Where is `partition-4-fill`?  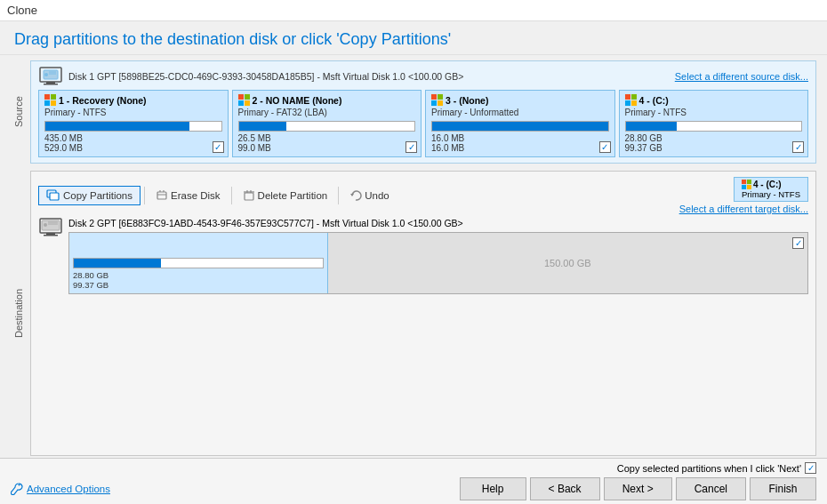
partition-4-fill is located at coordinates (651, 126).